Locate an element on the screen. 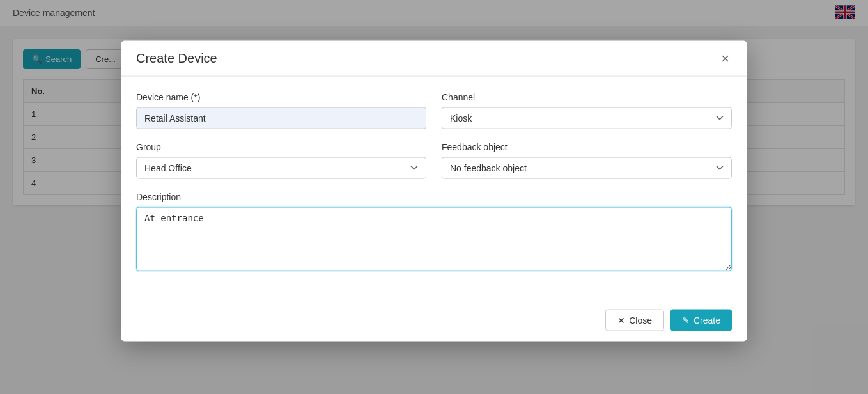 Image resolution: width=868 pixels, height=394 pixels. modal-close-button: × is located at coordinates (725, 58).